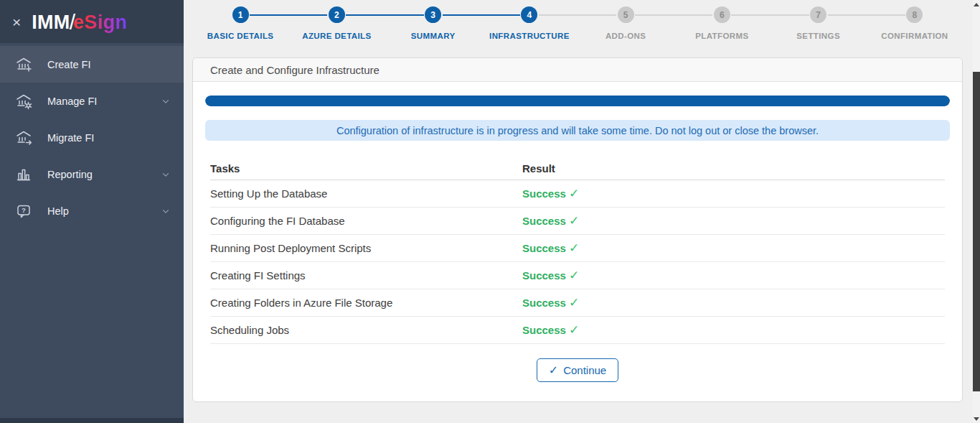 The width and height of the screenshot is (980, 423). Describe the element at coordinates (366, 303) in the screenshot. I see `task-name: Creating Folders in Azure File Storage` at that location.